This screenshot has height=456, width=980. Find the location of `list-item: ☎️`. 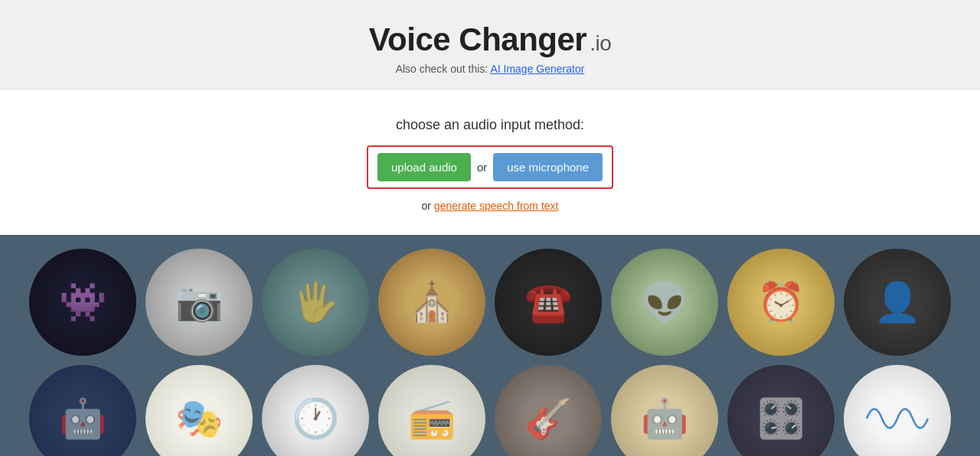

list-item: ☎️ is located at coordinates (548, 302).